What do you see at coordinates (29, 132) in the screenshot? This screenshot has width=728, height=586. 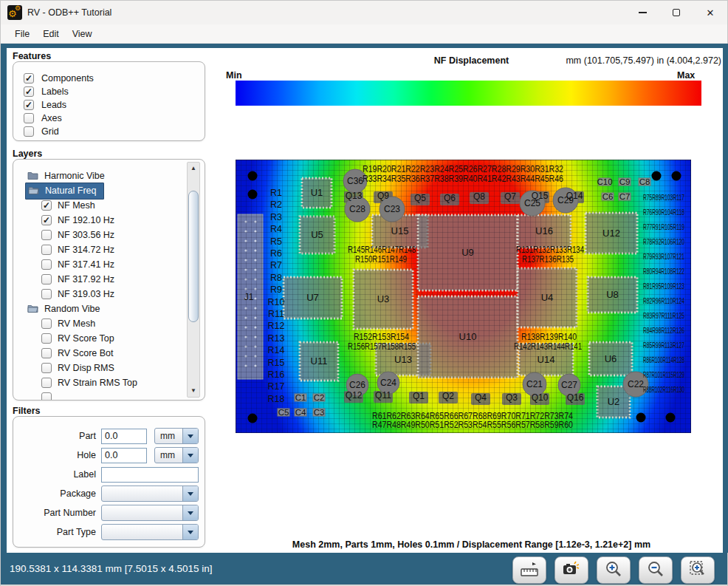 I see `feature-checkbox-grid` at bounding box center [29, 132].